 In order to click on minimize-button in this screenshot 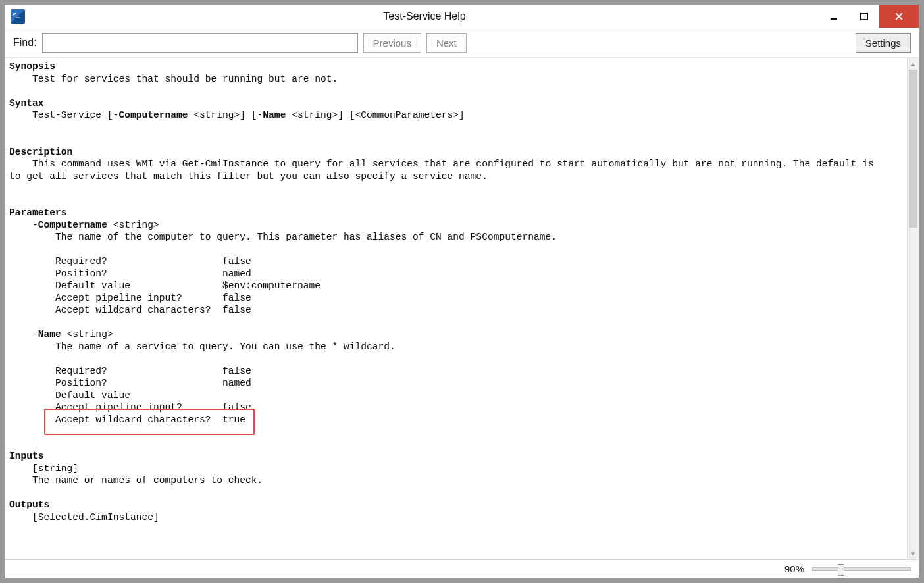, I will do `click(834, 16)`.